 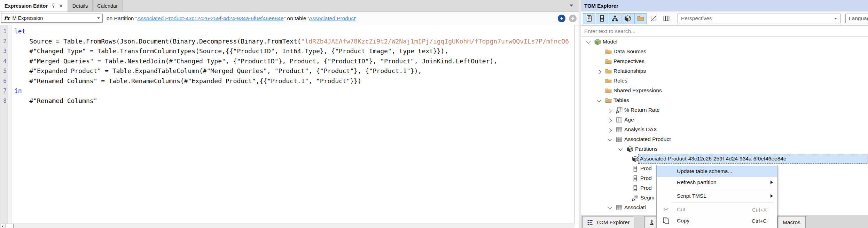 I want to click on tab-label: Calendar, so click(x=107, y=6).